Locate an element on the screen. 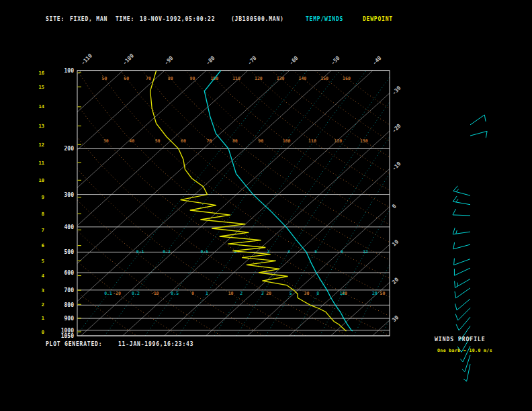  svg-text: -110 is located at coordinates (87, 59).